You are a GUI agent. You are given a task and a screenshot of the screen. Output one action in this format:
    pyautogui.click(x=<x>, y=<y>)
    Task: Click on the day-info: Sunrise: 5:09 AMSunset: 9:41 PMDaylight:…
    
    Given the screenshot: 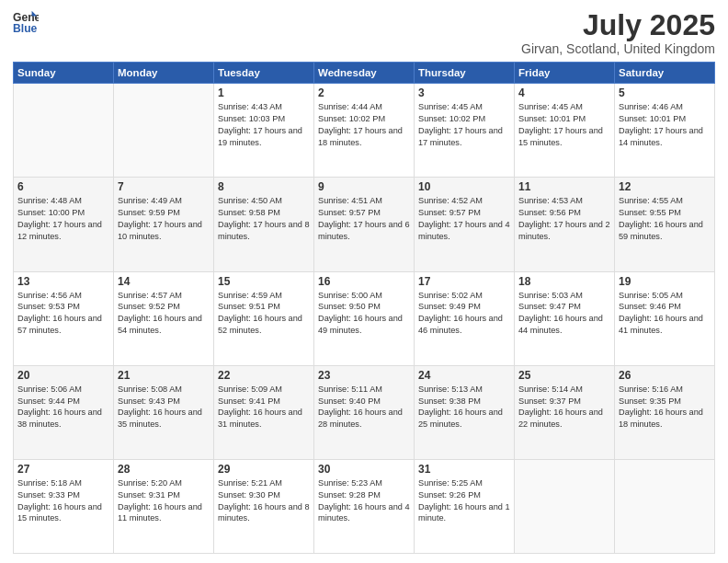 What is the action you would take?
    pyautogui.click(x=264, y=408)
    